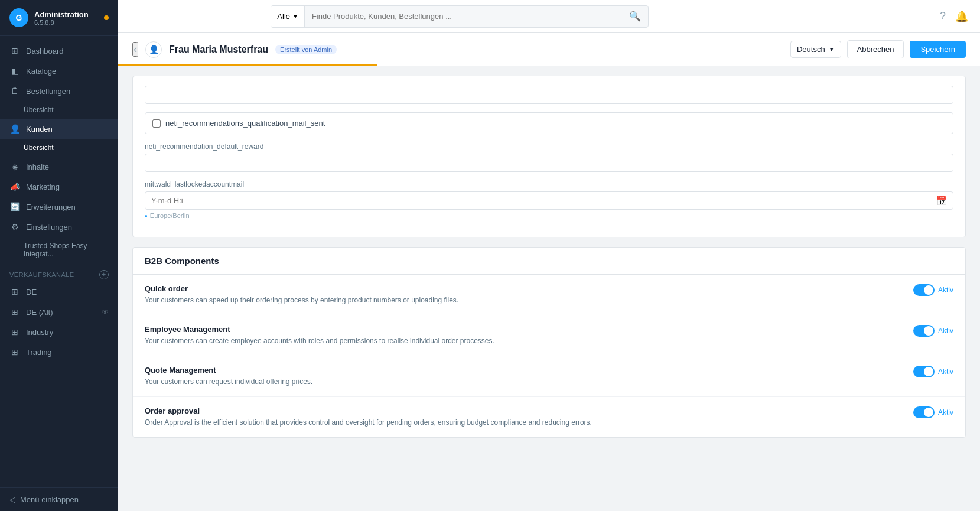  I want to click on b2b-item-order-approval: Order approval Order Approval is the eff…, so click(549, 417).